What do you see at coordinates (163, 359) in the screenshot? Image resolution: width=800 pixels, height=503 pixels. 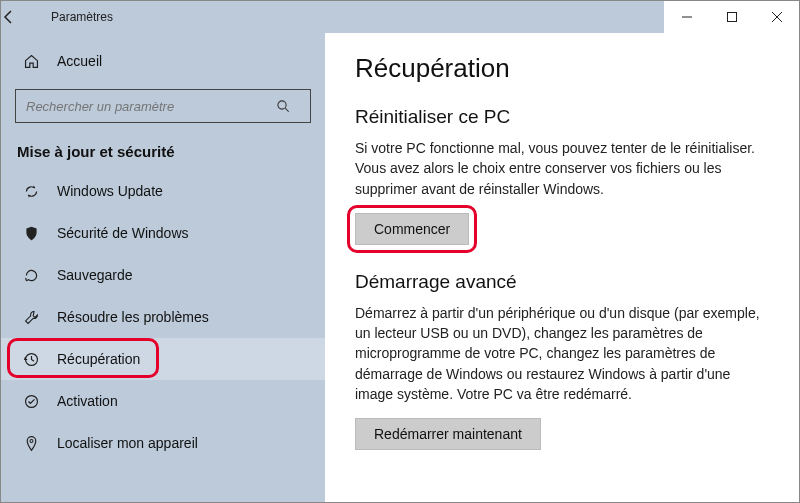 I see `sidebar-item-recovery: Récupération` at bounding box center [163, 359].